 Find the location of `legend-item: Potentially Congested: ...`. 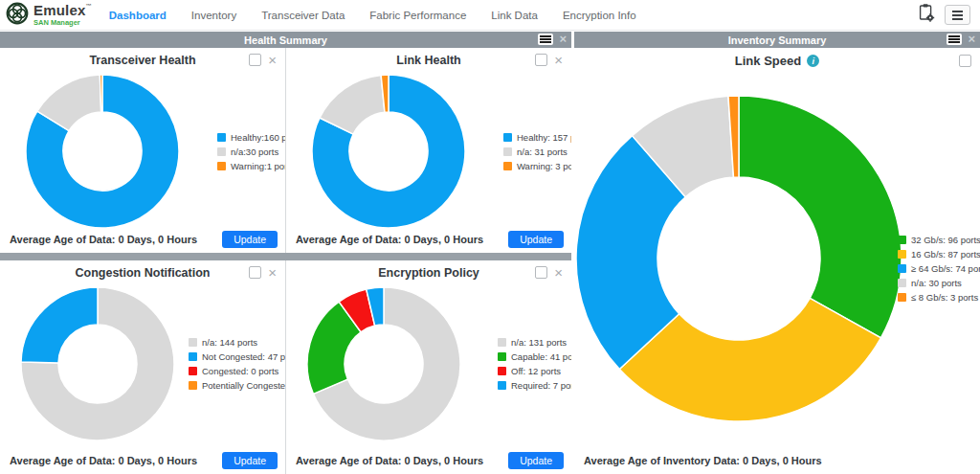

legend-item: Potentially Congested: ... is located at coordinates (237, 385).